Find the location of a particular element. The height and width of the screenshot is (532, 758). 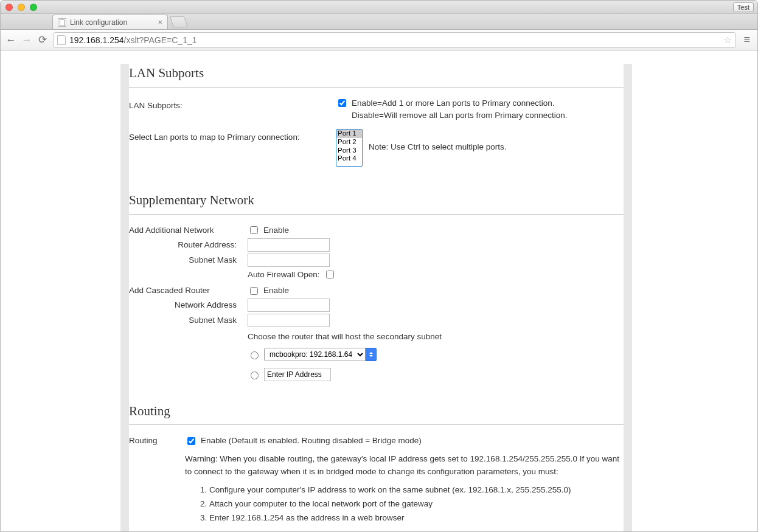

port-option: Port 3 is located at coordinates (349, 151).